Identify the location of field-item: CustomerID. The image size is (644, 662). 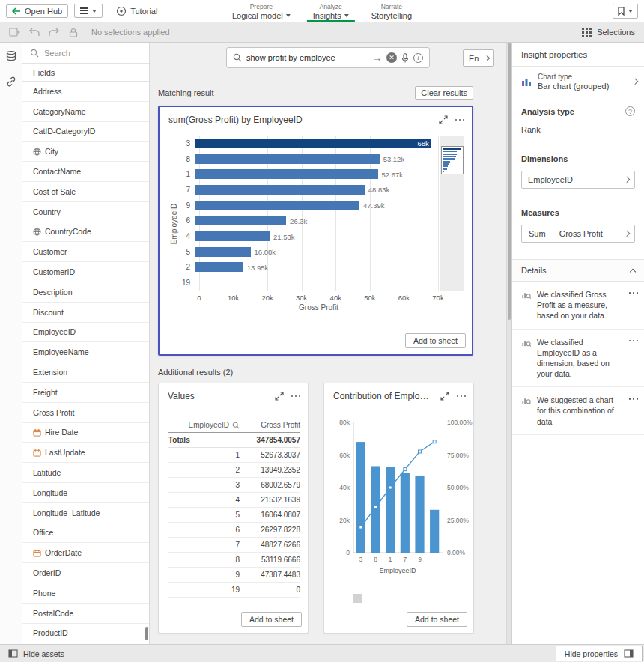
(85, 273).